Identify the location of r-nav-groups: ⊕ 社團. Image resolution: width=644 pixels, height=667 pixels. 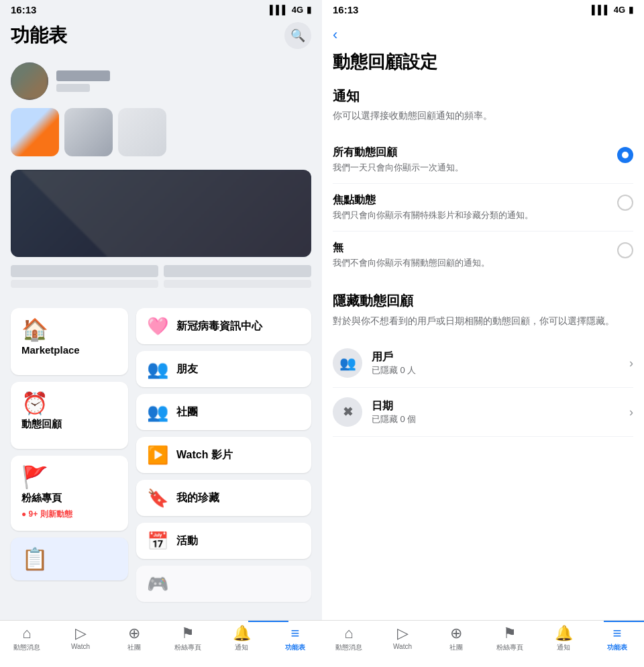
(456, 639).